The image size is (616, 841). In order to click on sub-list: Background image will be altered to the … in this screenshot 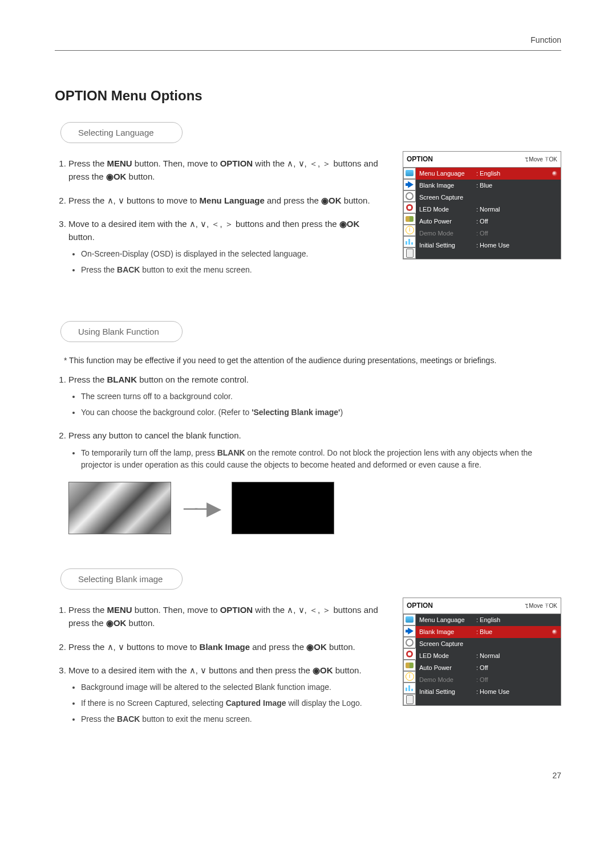, I will do `click(228, 704)`.